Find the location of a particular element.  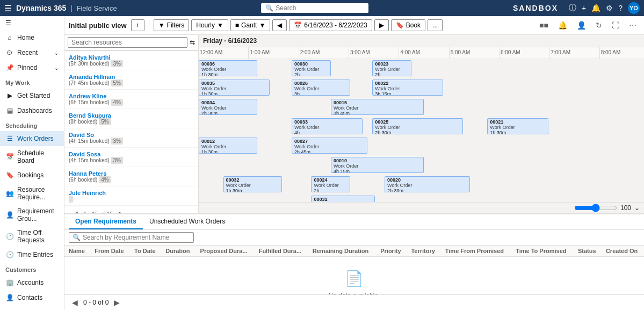

resource-row: Amanda Hillman(7h 45m booked) 5% is located at coordinates (131, 80).